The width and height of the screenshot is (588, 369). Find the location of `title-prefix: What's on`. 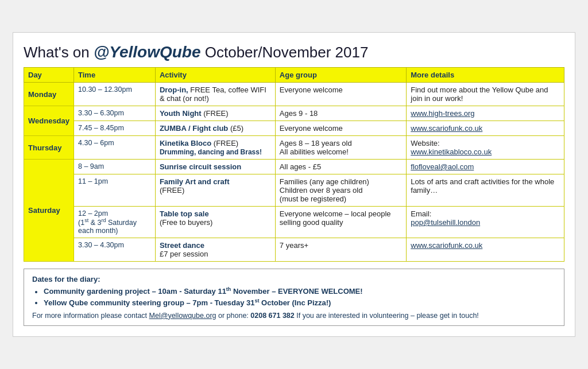

title-prefix: What's on is located at coordinates (59, 52).